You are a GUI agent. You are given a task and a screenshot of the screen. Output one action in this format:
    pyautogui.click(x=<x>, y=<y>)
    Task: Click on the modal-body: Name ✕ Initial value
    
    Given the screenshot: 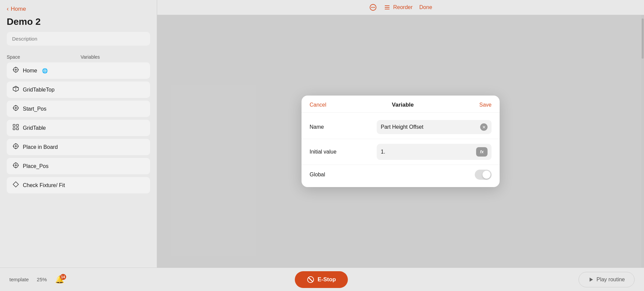 What is the action you would take?
    pyautogui.click(x=401, y=150)
    